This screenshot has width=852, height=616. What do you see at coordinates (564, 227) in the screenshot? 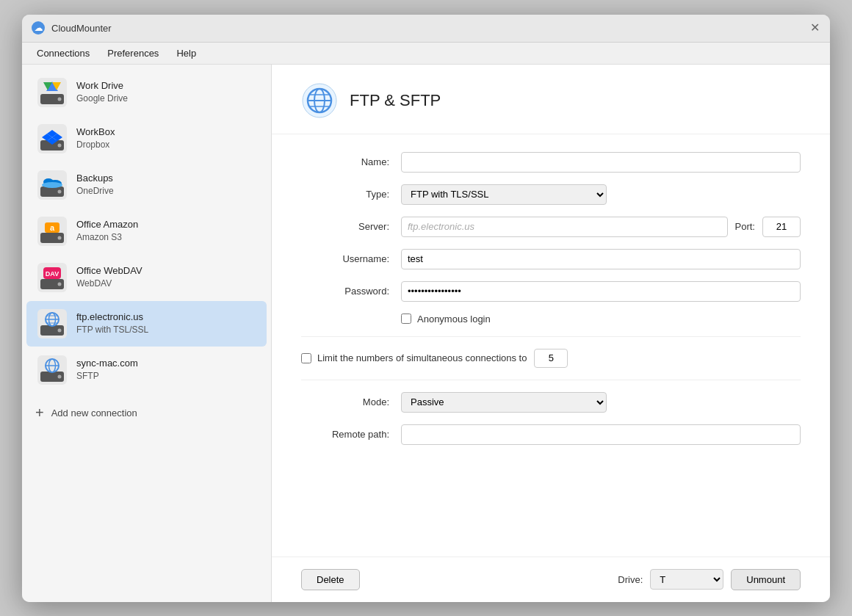
I see `server-input` at bounding box center [564, 227].